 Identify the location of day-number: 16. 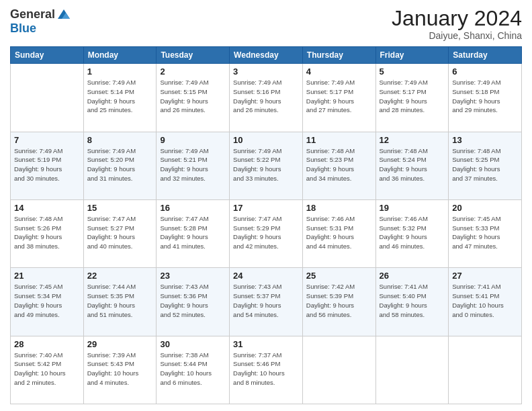
(193, 208).